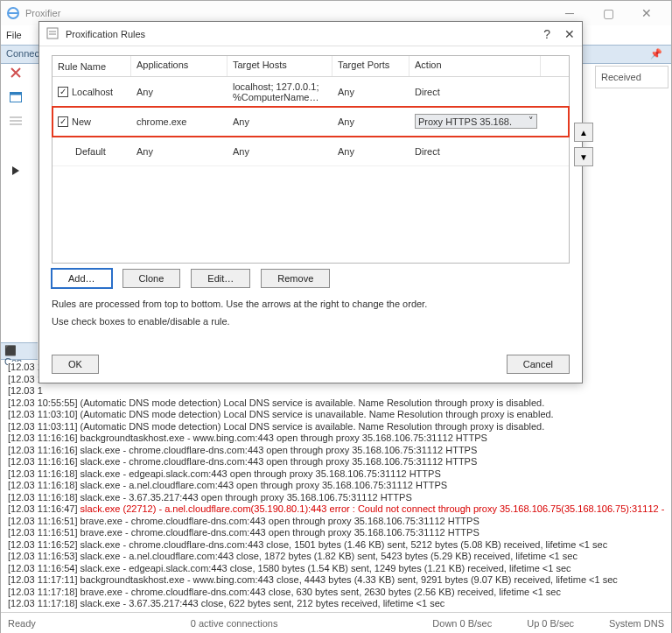 Image resolution: width=672 pixels, height=633 pixels. I want to click on status-connections: 0 active connections, so click(234, 623).